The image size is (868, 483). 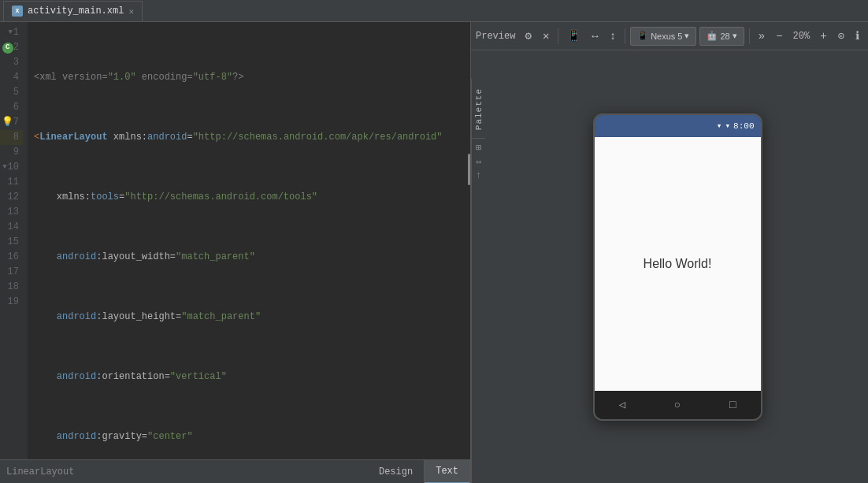 What do you see at coordinates (11, 77) in the screenshot?
I see `gutter-4: 4` at bounding box center [11, 77].